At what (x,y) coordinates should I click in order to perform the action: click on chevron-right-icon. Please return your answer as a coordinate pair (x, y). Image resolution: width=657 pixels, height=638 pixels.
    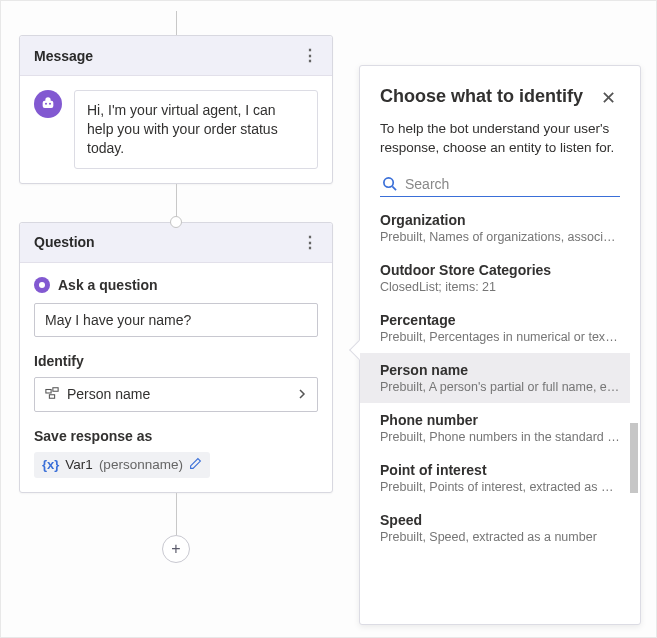
    Looking at the image, I should click on (302, 394).